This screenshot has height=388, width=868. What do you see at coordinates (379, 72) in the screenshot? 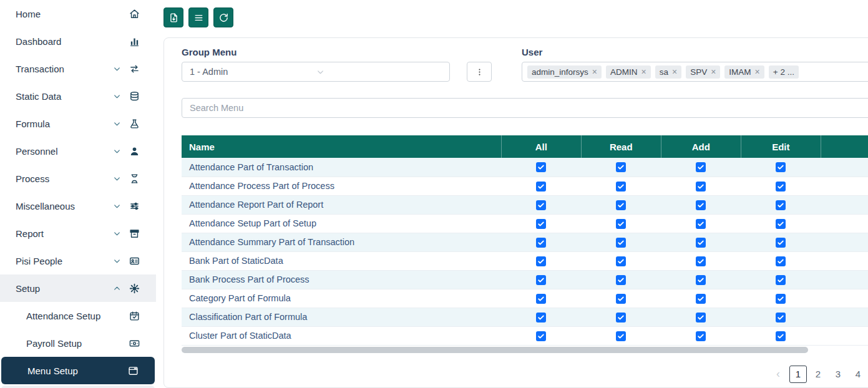
I see `chevron-down-icon` at bounding box center [379, 72].